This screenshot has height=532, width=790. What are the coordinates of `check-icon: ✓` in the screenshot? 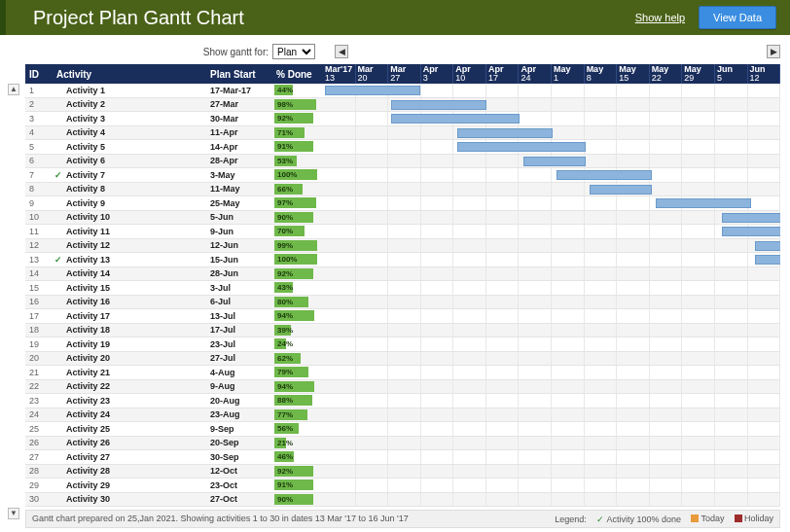 It's located at (600, 519).